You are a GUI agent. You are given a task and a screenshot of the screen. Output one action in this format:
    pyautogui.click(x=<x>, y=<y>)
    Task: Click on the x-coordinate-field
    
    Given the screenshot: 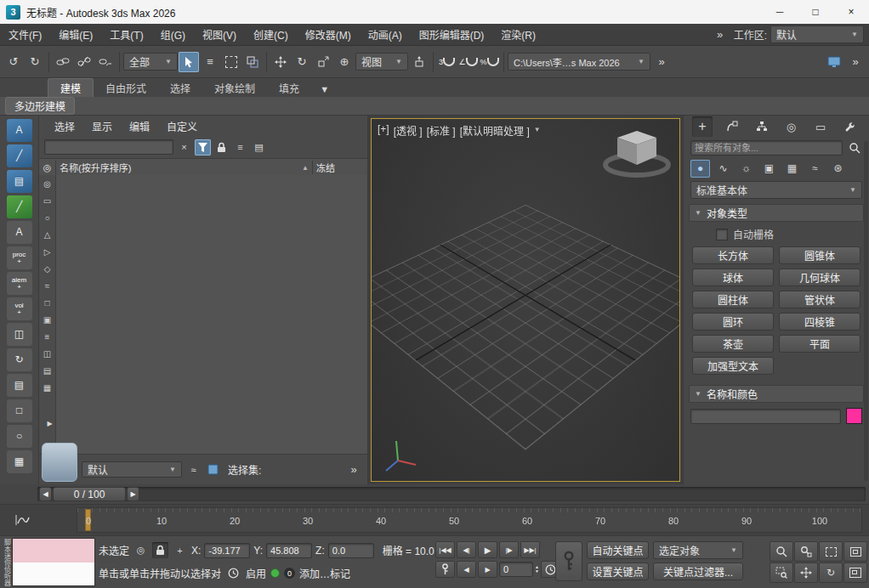 What is the action you would take?
    pyautogui.click(x=227, y=551)
    